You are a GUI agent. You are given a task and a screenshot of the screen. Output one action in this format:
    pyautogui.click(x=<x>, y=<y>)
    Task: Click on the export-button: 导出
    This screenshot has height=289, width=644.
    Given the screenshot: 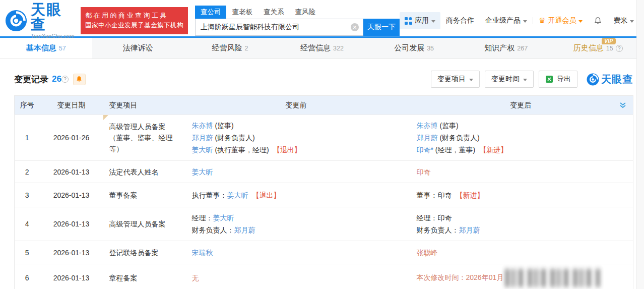 What is the action you would take?
    pyautogui.click(x=558, y=79)
    